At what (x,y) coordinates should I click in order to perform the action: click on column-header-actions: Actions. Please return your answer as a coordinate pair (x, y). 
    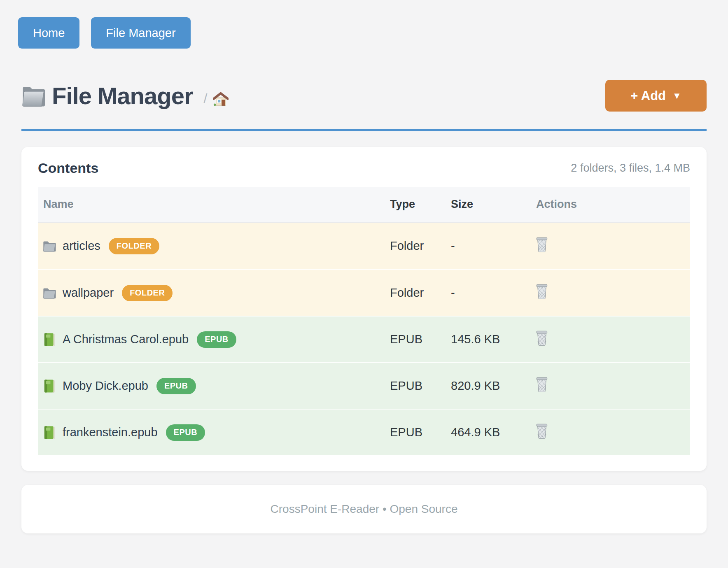
    Looking at the image, I should click on (611, 204).